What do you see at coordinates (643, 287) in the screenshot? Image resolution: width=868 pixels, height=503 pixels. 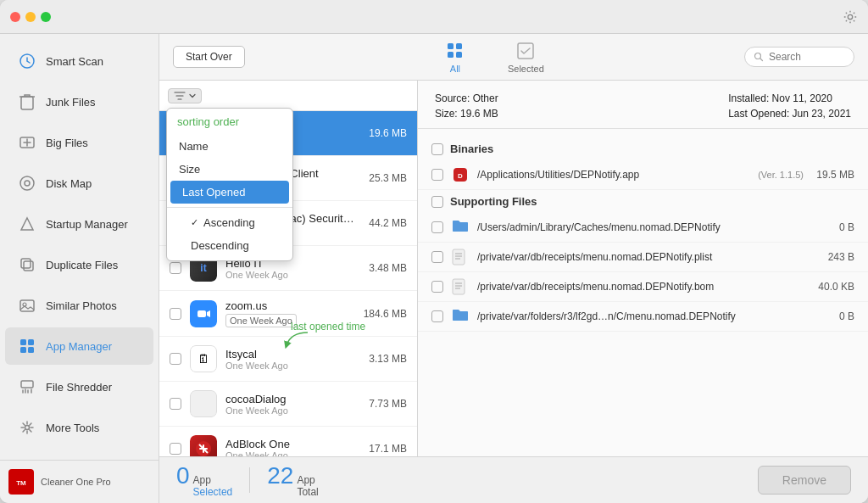 I see `file-item-bom: /private/var/db/receipts/menu.nomad.DEPN…` at bounding box center [643, 287].